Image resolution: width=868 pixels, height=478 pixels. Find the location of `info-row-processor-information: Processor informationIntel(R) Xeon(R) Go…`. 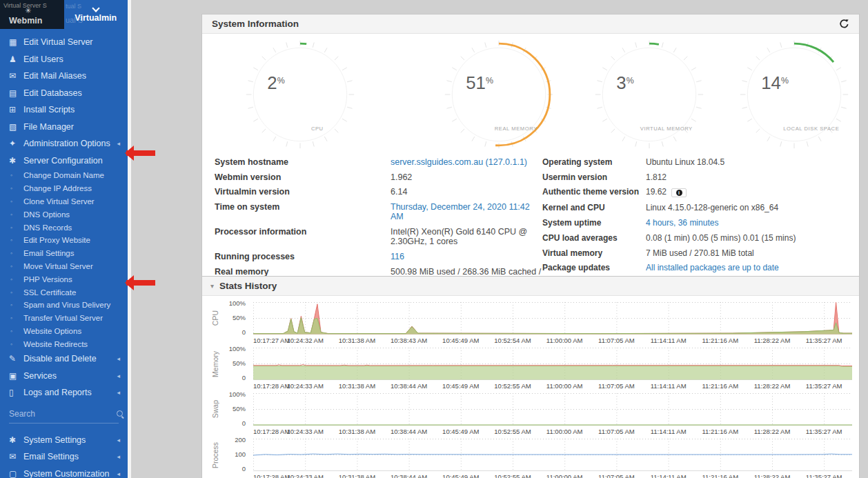

info-row-processor-information: Processor informationIntel(R) Xeon(R) Go… is located at coordinates (378, 237).